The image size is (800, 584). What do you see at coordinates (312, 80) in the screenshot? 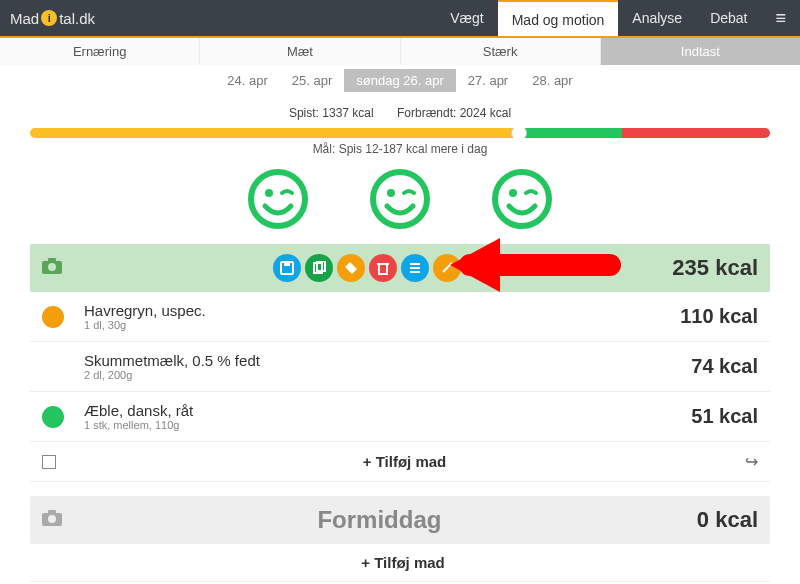
I see `date-25: 25. apr` at bounding box center [312, 80].